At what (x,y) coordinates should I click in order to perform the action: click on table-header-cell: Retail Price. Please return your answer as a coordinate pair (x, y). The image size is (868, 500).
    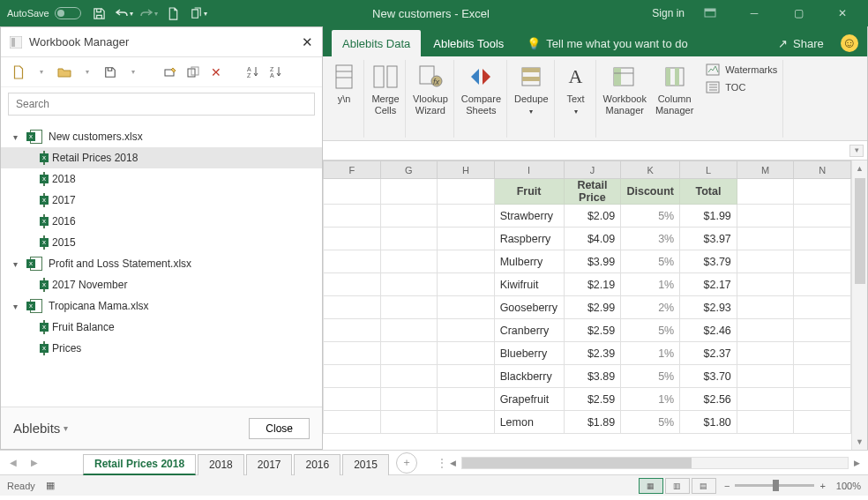
    Looking at the image, I should click on (593, 192).